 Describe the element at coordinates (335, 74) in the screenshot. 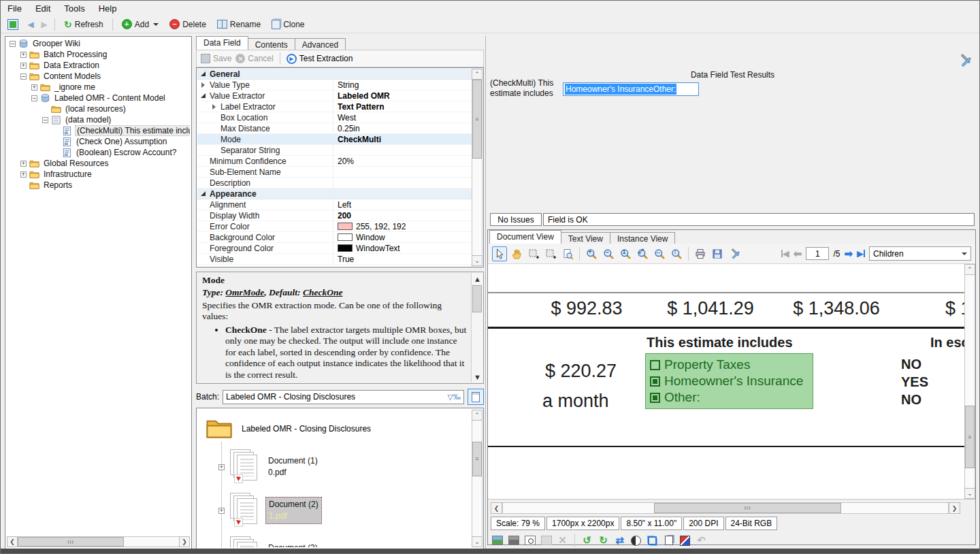

I see `category-general: General` at that location.